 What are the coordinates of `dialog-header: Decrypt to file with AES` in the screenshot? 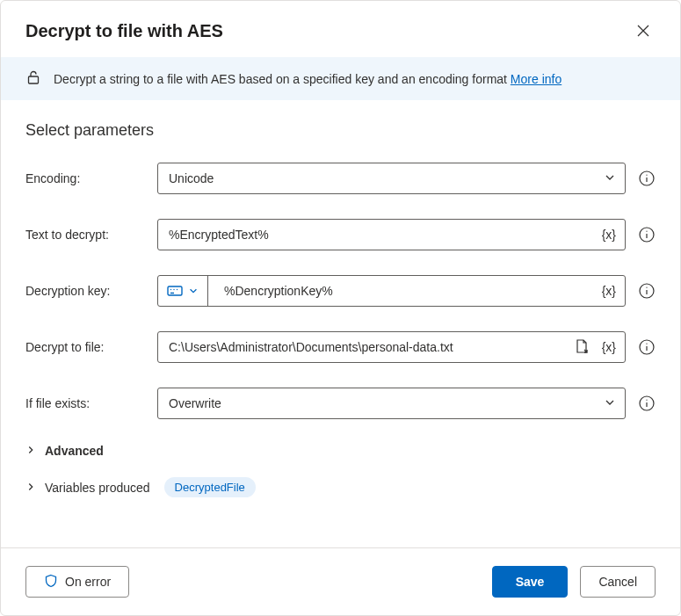 It's located at (341, 29).